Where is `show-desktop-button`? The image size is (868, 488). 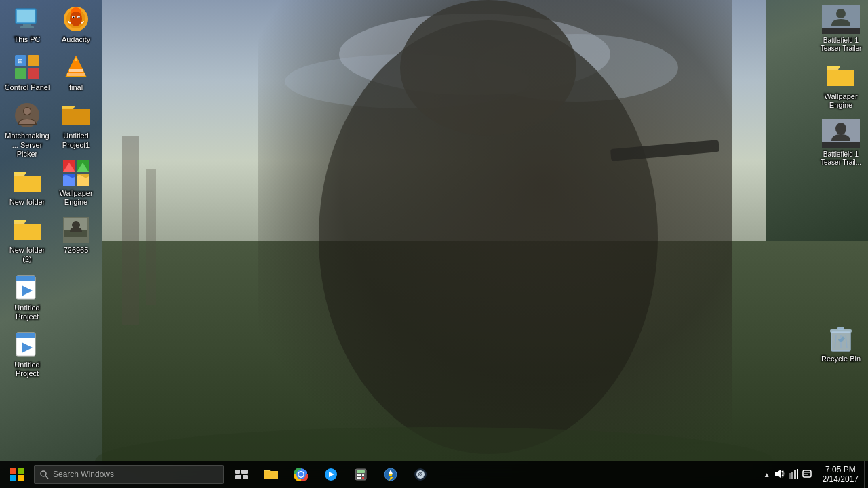
show-desktop-button is located at coordinates (866, 474).